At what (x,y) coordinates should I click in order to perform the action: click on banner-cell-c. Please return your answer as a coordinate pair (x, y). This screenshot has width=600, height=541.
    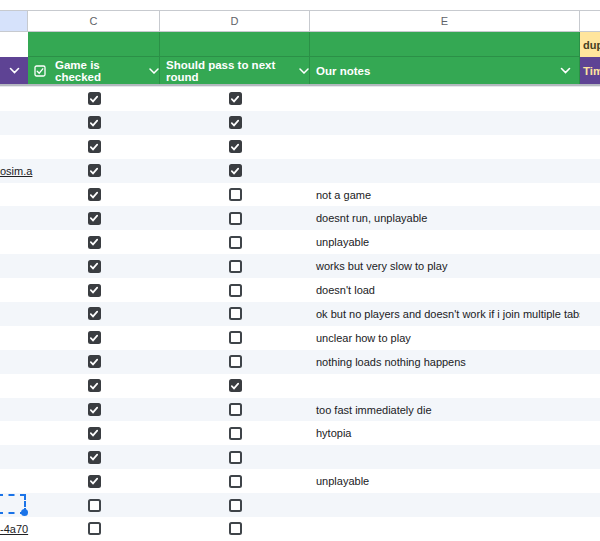
    Looking at the image, I should click on (94, 44).